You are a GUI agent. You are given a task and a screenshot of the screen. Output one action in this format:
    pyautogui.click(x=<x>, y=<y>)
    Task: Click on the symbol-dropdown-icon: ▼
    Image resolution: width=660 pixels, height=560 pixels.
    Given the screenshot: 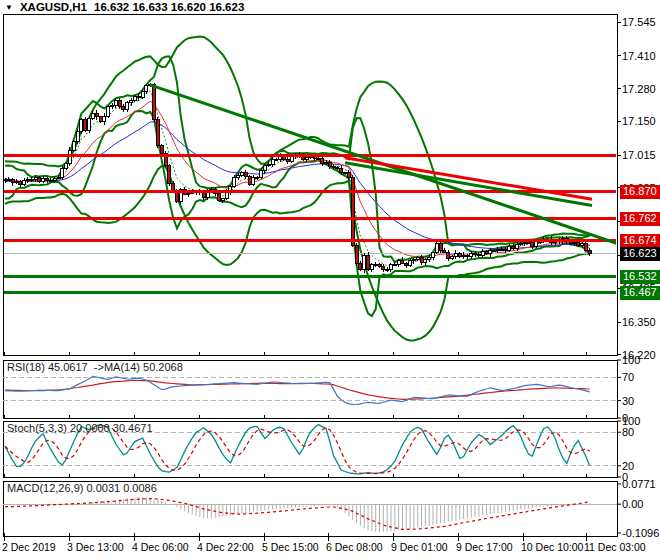 What is the action you would take?
    pyautogui.click(x=9, y=8)
    